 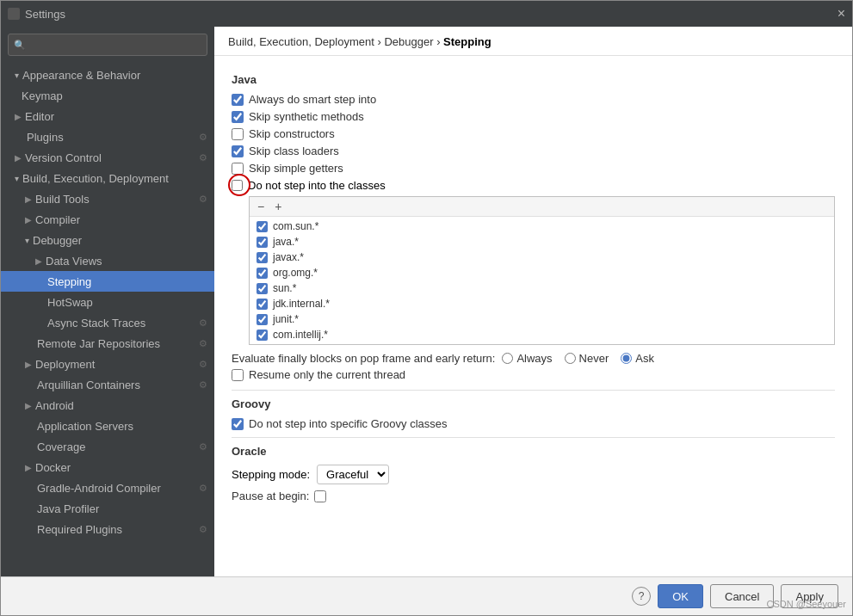 What do you see at coordinates (108, 137) in the screenshot?
I see `sidebar-item-plugins: Plugins ⚙` at bounding box center [108, 137].